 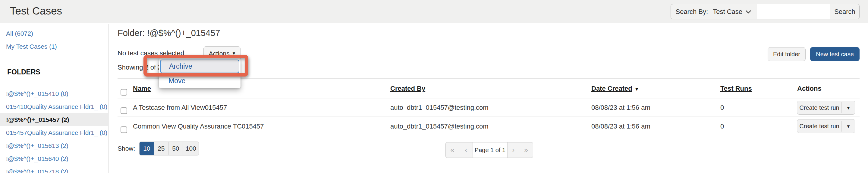 I want to click on menu-item-archive: Archive, so click(x=199, y=66).